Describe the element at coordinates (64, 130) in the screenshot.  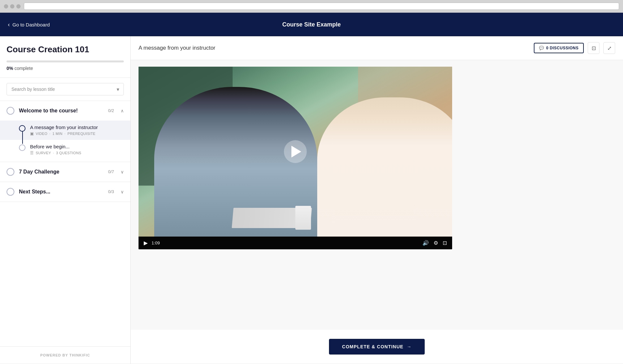
I see `lesson-text-1: A message from your instructor ▣ VIDEO ·…` at that location.